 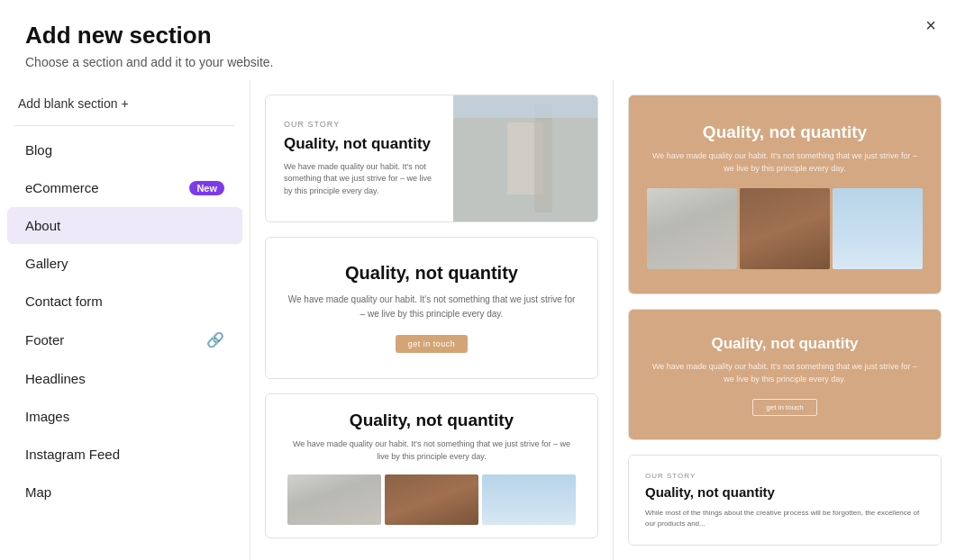 I want to click on card1-title: Quality, not quantity, so click(x=360, y=144).